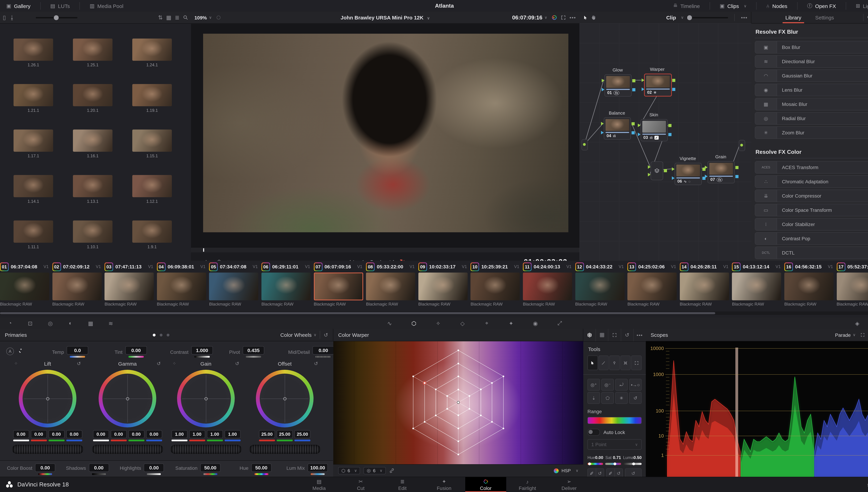 The height and width of the screenshot is (492, 868). Describe the element at coordinates (640, 335) in the screenshot. I see `warper-options-icon: •••` at that location.